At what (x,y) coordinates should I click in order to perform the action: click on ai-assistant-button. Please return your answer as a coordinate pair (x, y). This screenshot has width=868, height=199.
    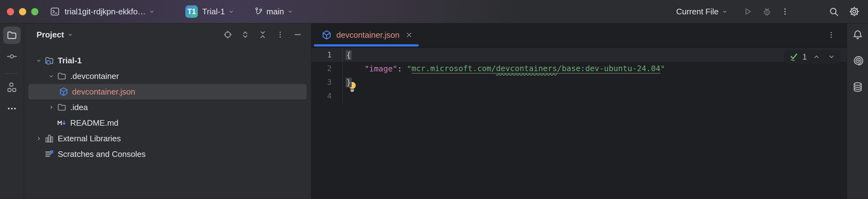
    Looking at the image, I should click on (858, 61).